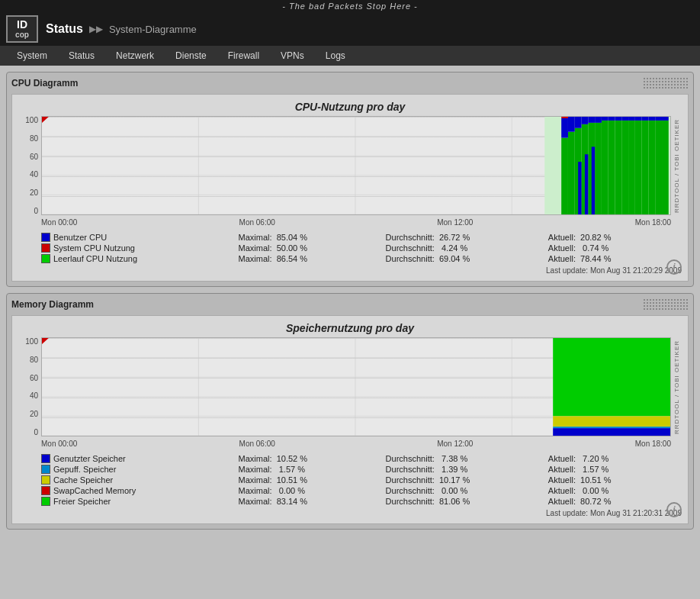 Image resolution: width=700 pixels, height=599 pixels. What do you see at coordinates (135, 56) in the screenshot?
I see `nav-netzwerk: Netzwerk` at bounding box center [135, 56].